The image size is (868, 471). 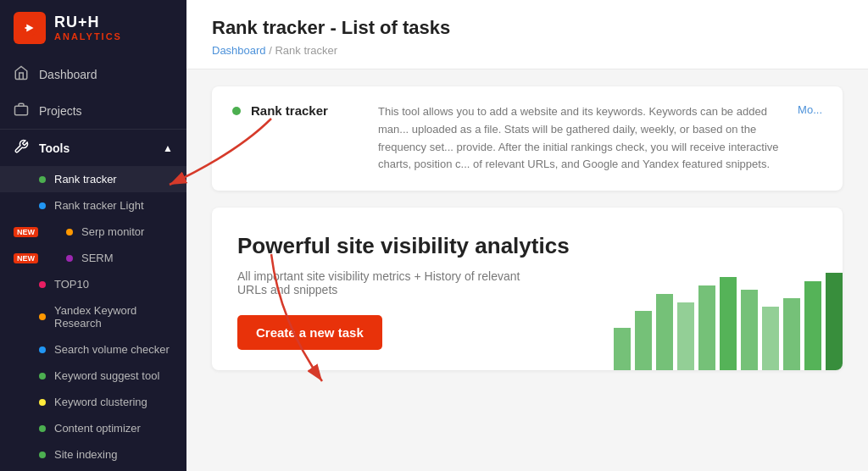 I want to click on sidebar-tool-label-keyword-suggest: Keyword suggest tool, so click(x=107, y=376).